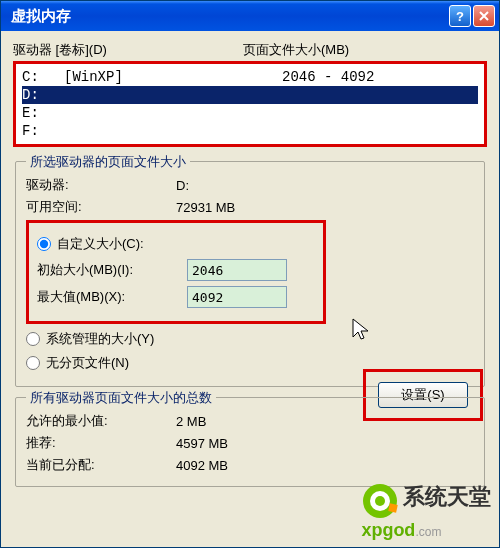 This screenshot has height=548, width=500. Describe the element at coordinates (206, 208) in the screenshot. I see `free-space-value: 72931 MB` at that location.